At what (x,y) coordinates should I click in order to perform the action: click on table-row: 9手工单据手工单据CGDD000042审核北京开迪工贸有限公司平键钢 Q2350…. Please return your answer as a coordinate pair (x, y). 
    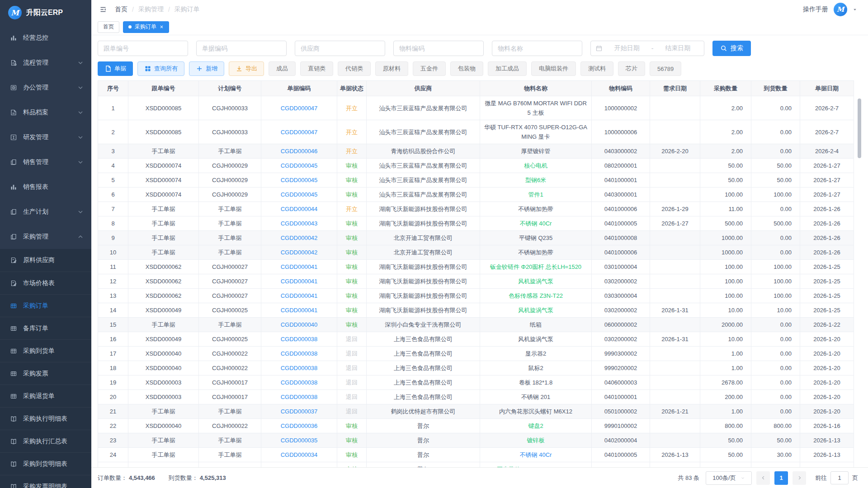
    Looking at the image, I should click on (476, 238).